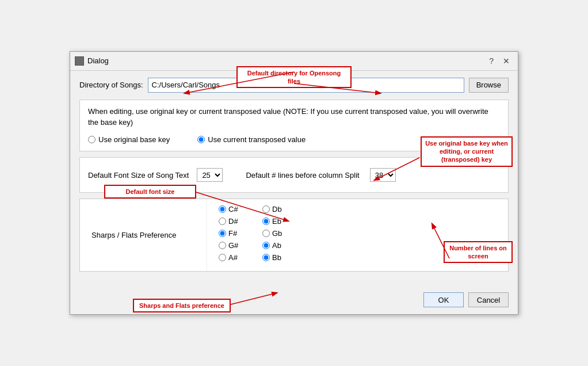  I want to click on ab-text: Ab, so click(277, 245).